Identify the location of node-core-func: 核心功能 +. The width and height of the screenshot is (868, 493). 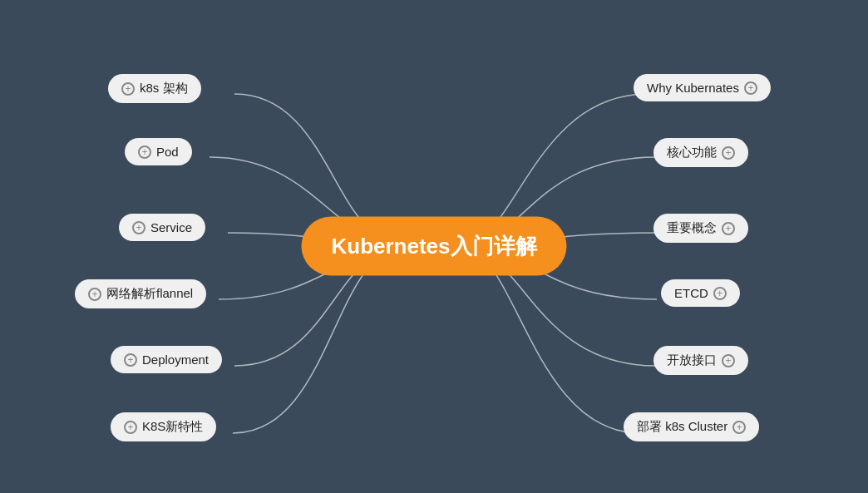
(701, 153).